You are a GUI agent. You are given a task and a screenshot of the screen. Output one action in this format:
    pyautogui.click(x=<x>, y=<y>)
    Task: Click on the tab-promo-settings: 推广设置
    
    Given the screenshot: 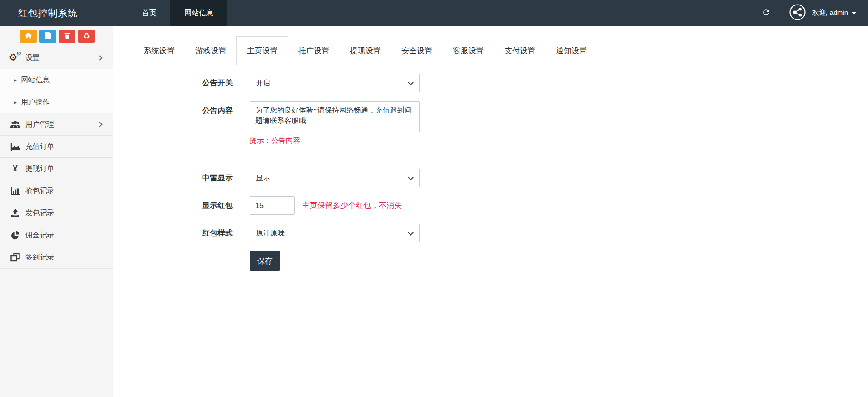 What is the action you would take?
    pyautogui.click(x=314, y=51)
    